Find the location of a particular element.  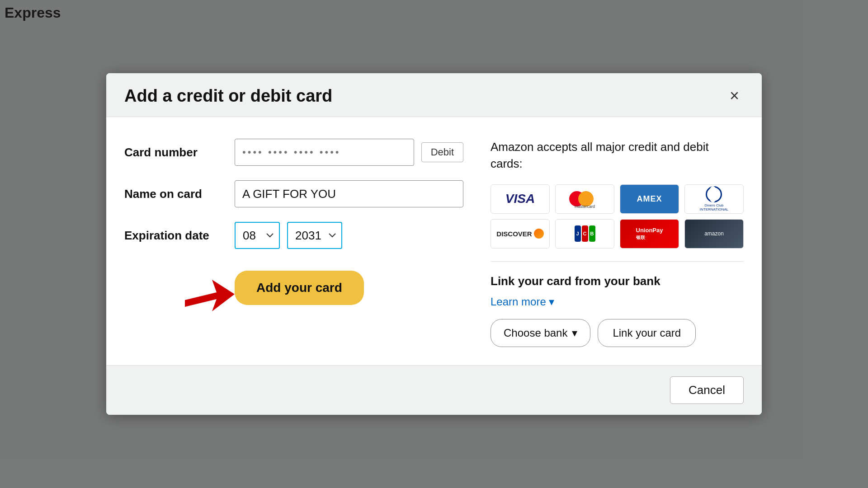

add-card-button: Add your card is located at coordinates (299, 288).